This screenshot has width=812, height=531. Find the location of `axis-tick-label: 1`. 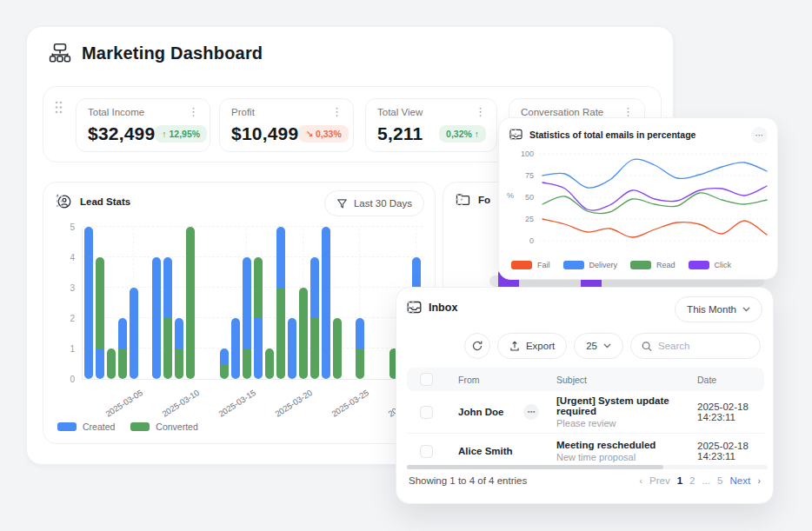

axis-tick-label: 1 is located at coordinates (64, 349).